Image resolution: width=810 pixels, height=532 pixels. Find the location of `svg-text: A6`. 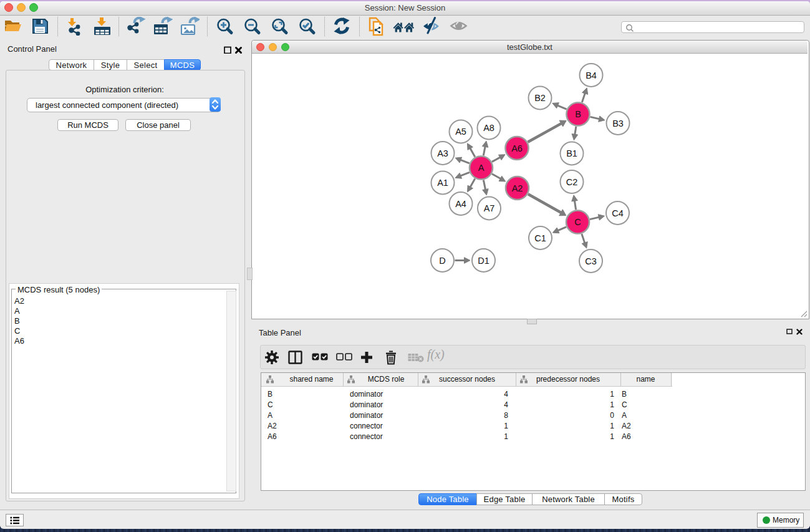

svg-text: A6 is located at coordinates (517, 148).